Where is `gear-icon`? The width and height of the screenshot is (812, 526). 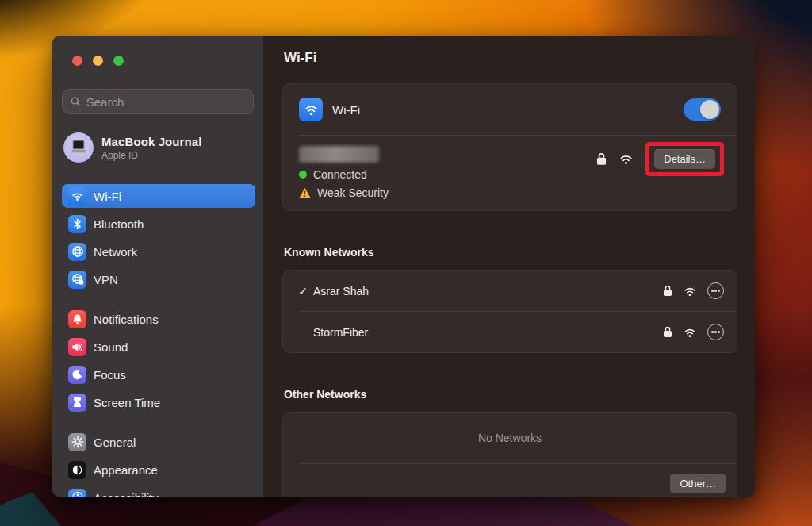 gear-icon is located at coordinates (78, 443).